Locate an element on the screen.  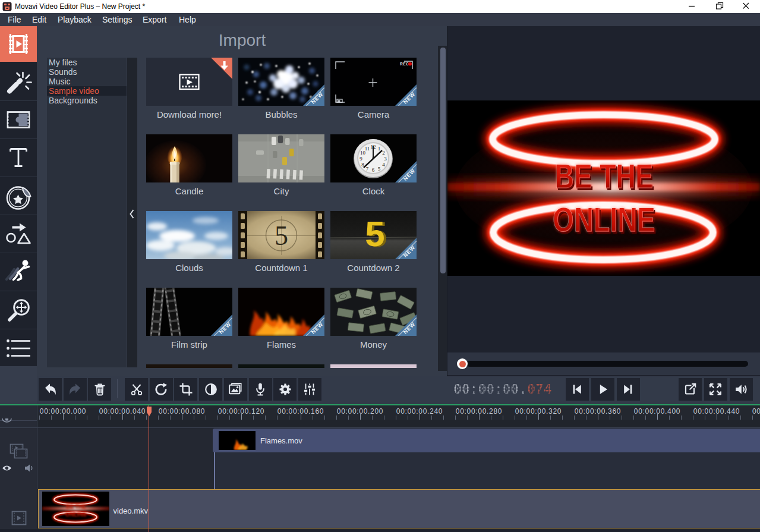
svg-text: 7 is located at coordinates (367, 169).